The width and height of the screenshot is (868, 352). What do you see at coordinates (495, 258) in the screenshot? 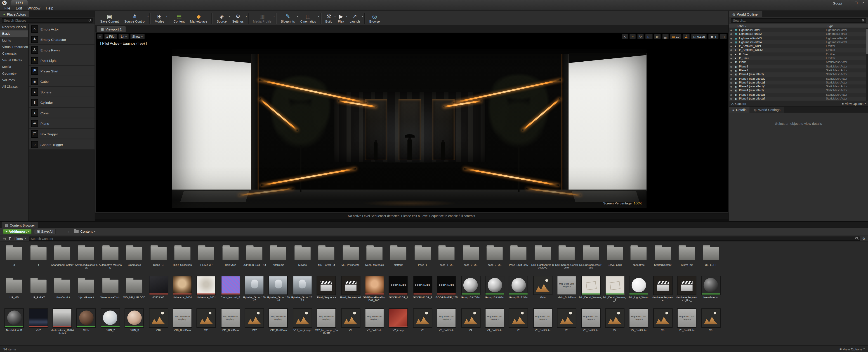
I see `asset-tile-pose-3-ue: pose_3_UE` at bounding box center [495, 258].